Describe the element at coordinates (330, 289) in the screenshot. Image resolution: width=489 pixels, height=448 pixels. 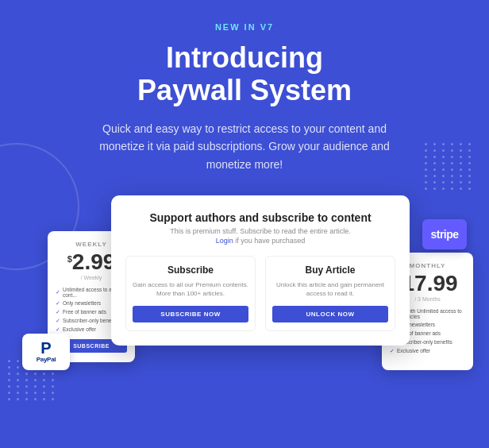
I see `buy-article-desc: Unlock this article and gain permanent a…` at that location.